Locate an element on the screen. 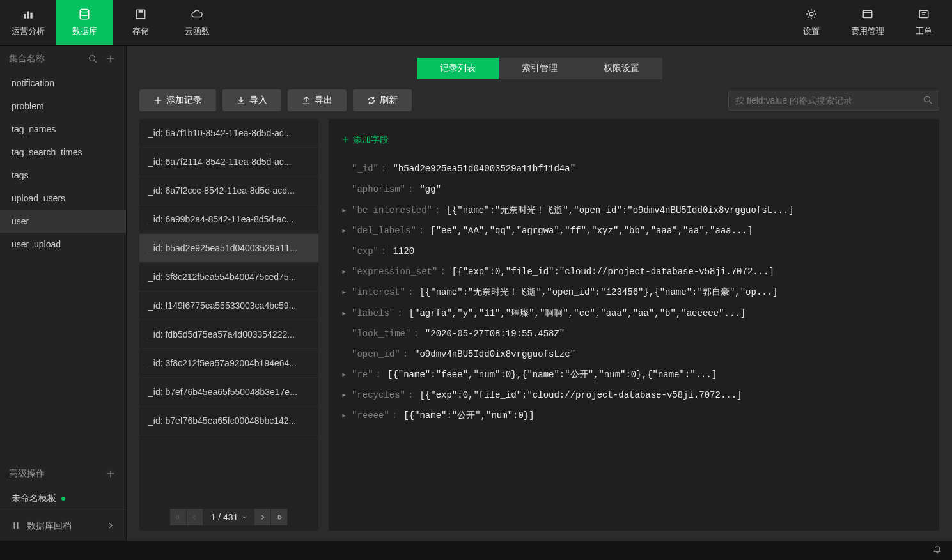  toolbar: 添加记录 导入 导出 刷新 is located at coordinates (540, 103).